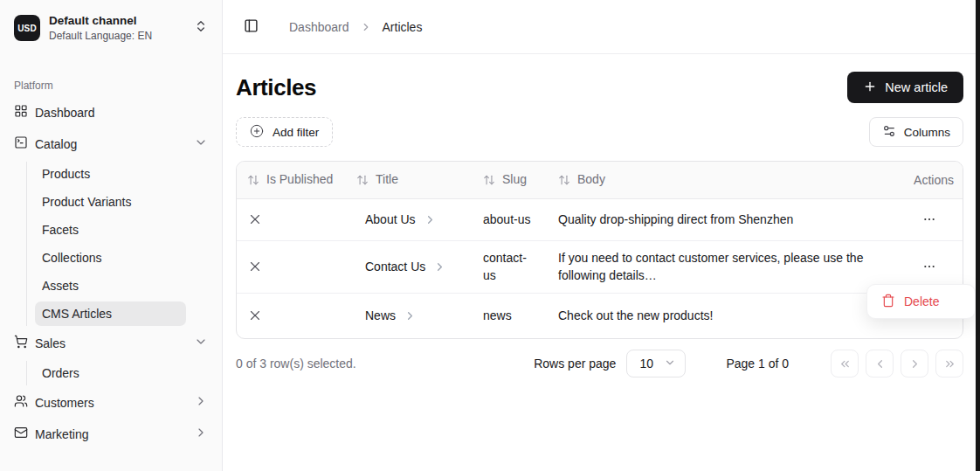 The width and height of the screenshot is (980, 471). What do you see at coordinates (384, 364) in the screenshot?
I see `selection-status: 0 of 3 row(s) selected.` at bounding box center [384, 364].